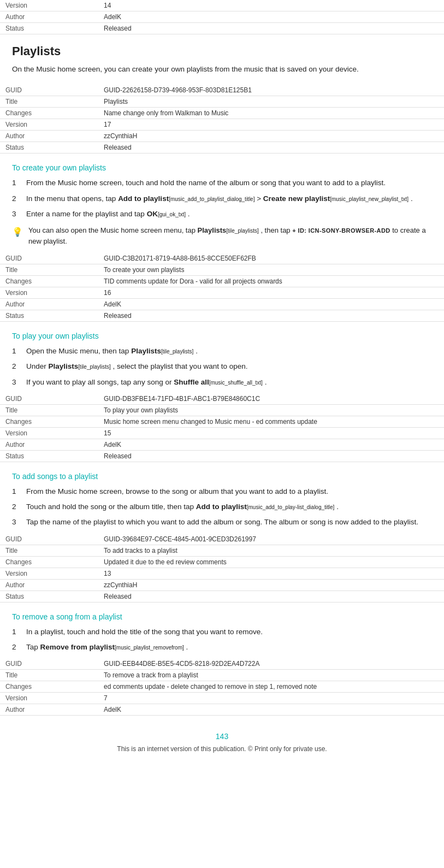 Image resolution: width=444 pixels, height=868 pixels. I want to click on tip-icon: 💡, so click(17, 236).